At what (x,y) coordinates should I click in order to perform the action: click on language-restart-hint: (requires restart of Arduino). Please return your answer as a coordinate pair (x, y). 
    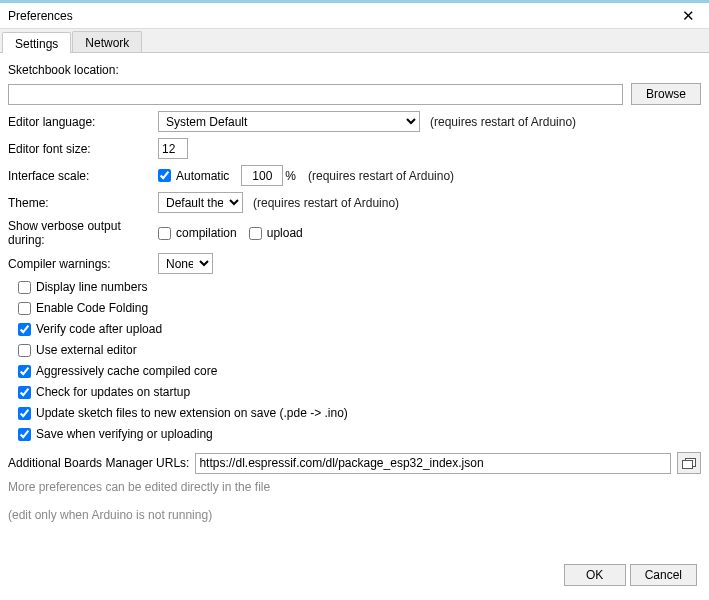
    Looking at the image, I should click on (503, 122).